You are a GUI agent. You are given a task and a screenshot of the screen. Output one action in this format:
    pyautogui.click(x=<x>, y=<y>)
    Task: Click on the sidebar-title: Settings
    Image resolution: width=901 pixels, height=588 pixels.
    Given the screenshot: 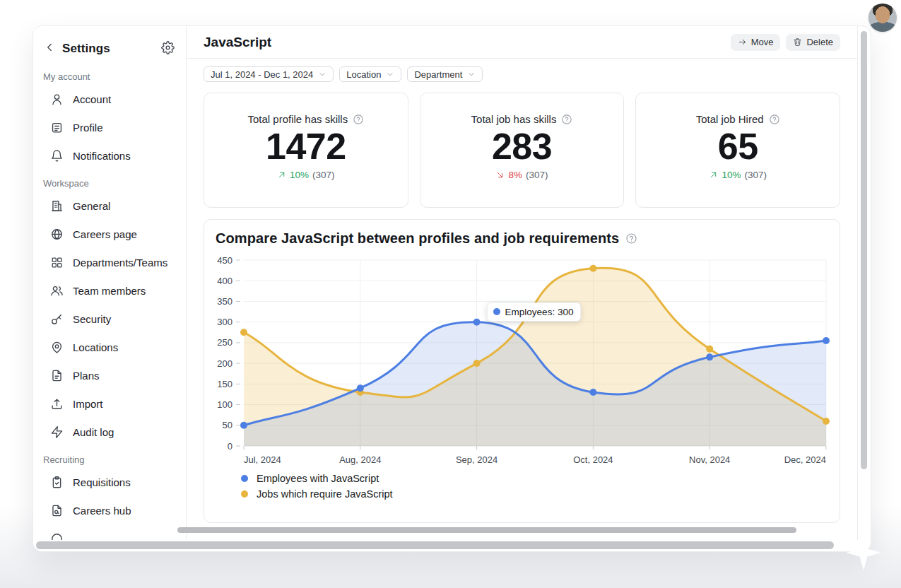 What is the action you would take?
    pyautogui.click(x=86, y=49)
    